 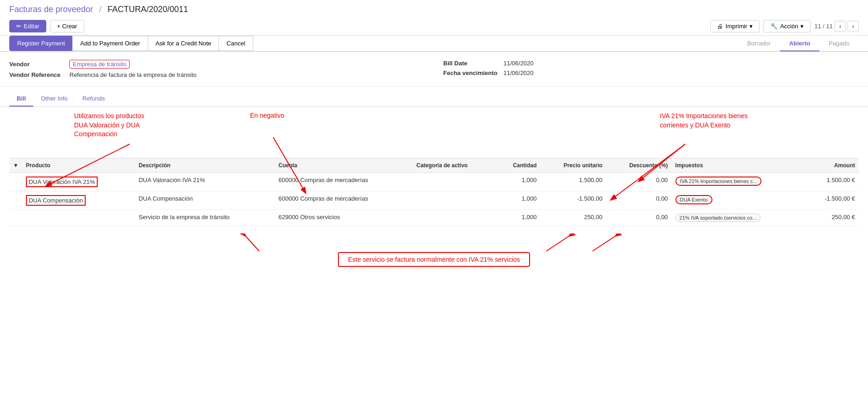 I want to click on action-bar: Register Payment Add to Payment Order As…, so click(x=434, y=44).